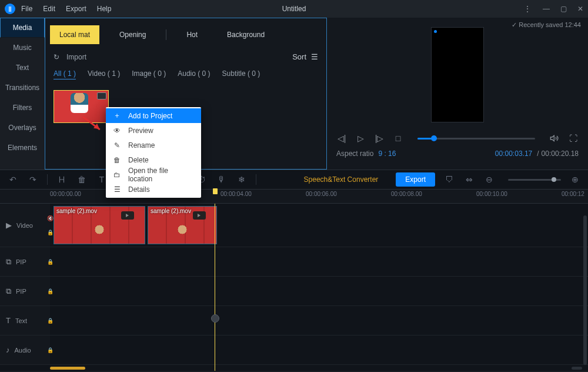 The width and height of the screenshot is (588, 372). Describe the element at coordinates (9, 225) in the screenshot. I see `video-track-icon: ▶` at that location.